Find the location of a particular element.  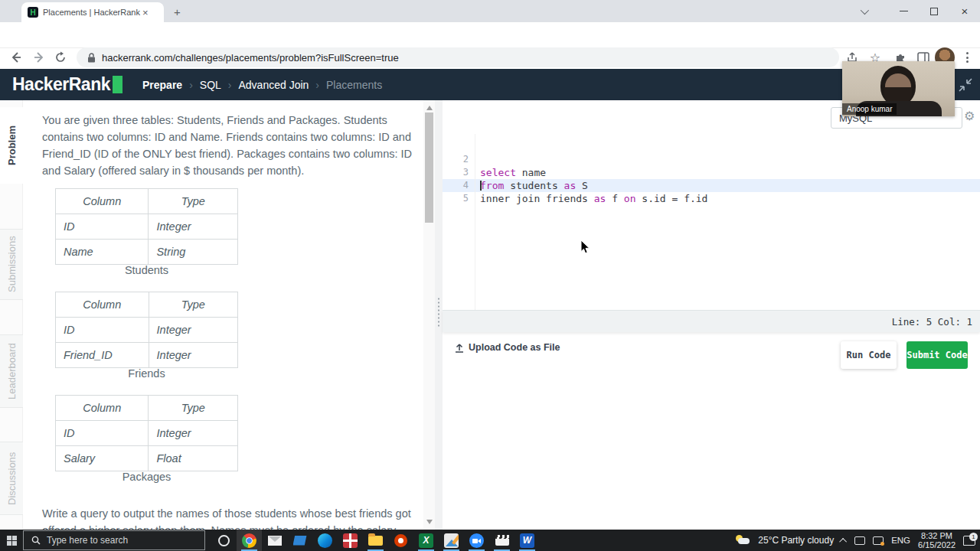

code-line: 4 inner join friends as f on s.id = f.id is located at coordinates (711, 173).